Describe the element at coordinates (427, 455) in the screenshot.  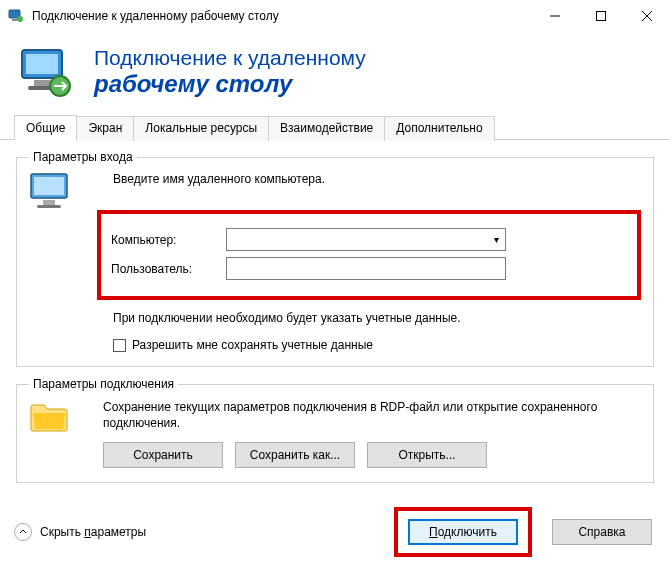
I see `open-button: Открыть...` at that location.